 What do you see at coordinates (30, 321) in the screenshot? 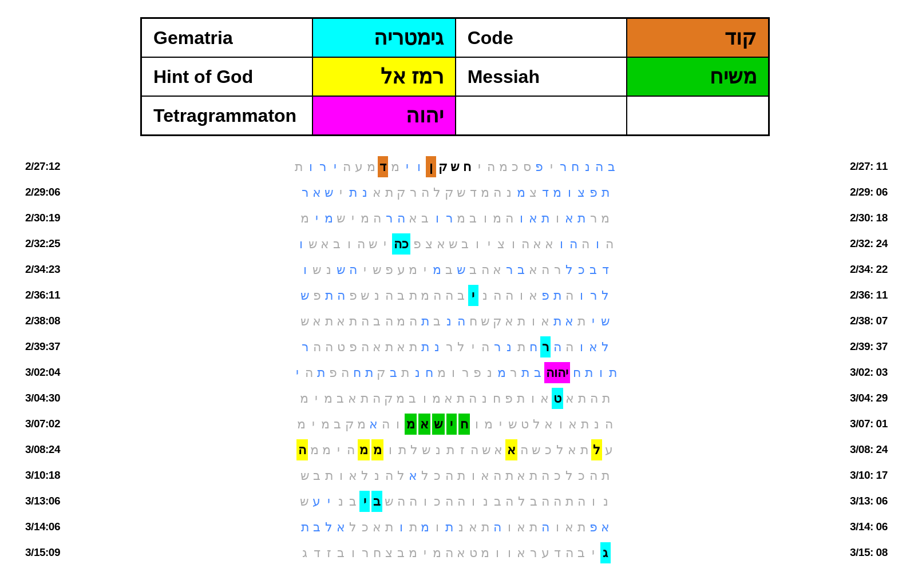
I see `left-label-7: 2/38:08` at bounding box center [30, 321].